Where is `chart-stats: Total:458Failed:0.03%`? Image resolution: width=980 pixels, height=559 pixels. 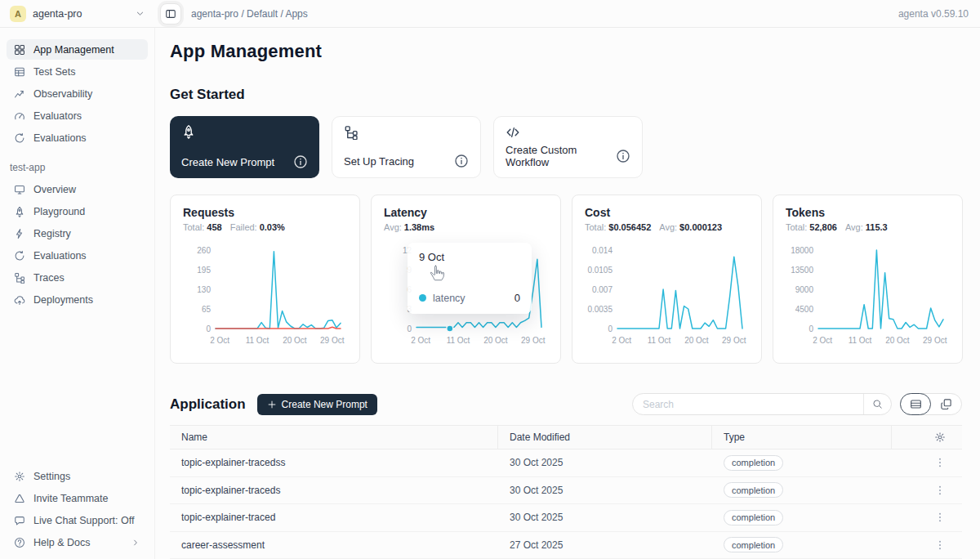 chart-stats: Total:458Failed:0.03% is located at coordinates (265, 227).